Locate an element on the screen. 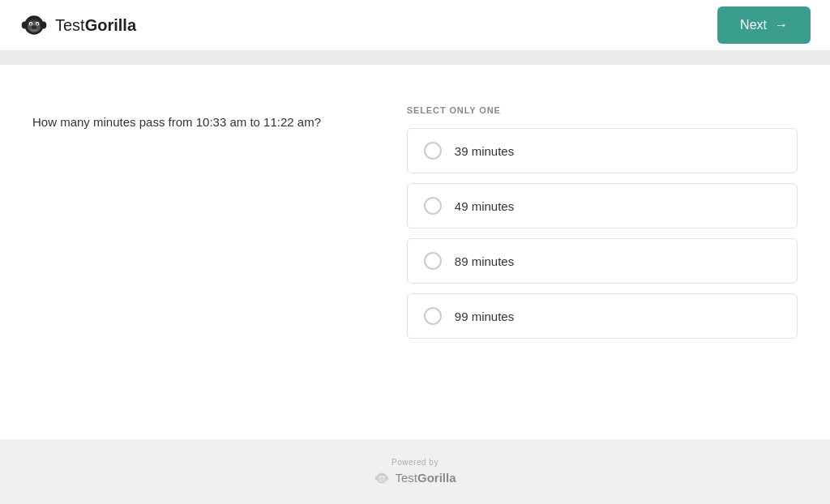 The height and width of the screenshot is (504, 830). option-item-4: 99 minutes is located at coordinates (602, 316).